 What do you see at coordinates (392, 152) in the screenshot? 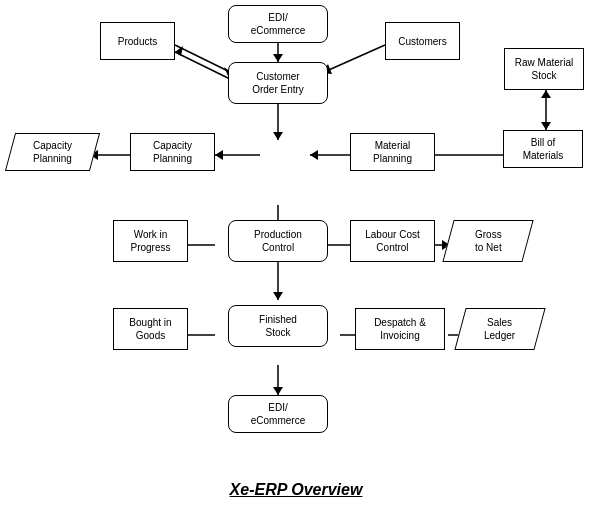
I see `material-planning-label: MaterialPlanning` at bounding box center [392, 152].